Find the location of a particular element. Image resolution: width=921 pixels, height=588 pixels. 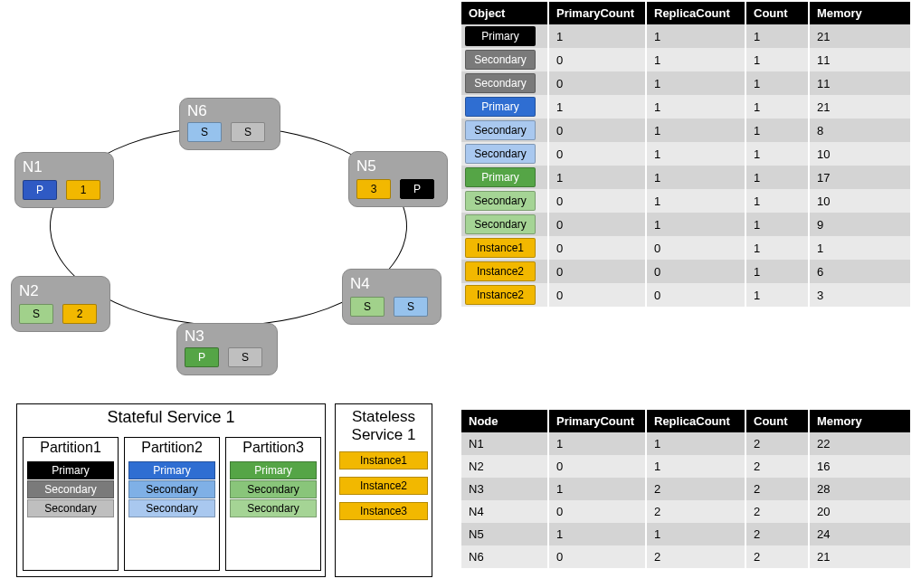

th-object: Object is located at coordinates (505, 13).